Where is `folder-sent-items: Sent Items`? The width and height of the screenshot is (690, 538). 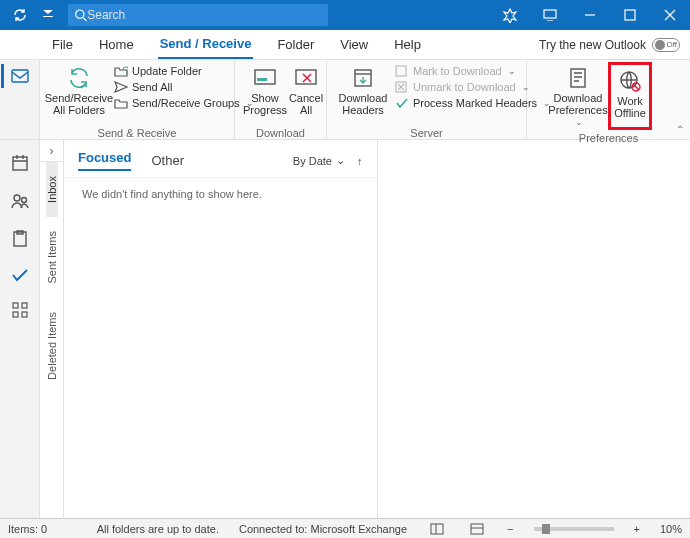
folder-sent-items: Sent Items is located at coordinates (52, 258).